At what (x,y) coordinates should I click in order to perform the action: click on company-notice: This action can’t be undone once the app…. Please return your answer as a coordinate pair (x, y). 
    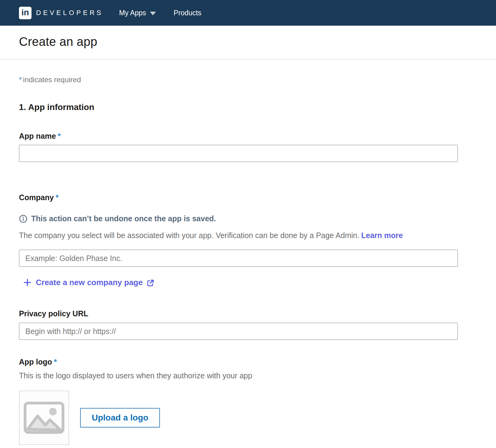
    Looking at the image, I should click on (239, 219).